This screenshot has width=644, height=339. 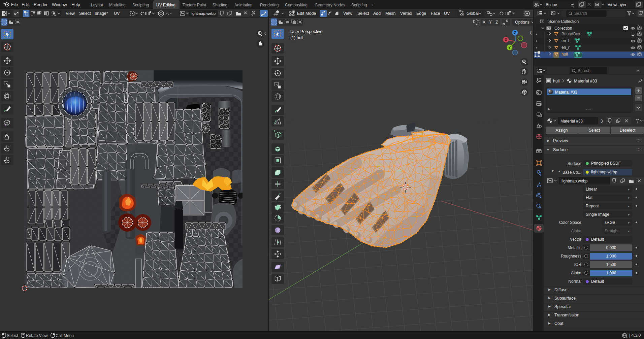 I want to click on svg-text: en_l, so click(x=565, y=41).